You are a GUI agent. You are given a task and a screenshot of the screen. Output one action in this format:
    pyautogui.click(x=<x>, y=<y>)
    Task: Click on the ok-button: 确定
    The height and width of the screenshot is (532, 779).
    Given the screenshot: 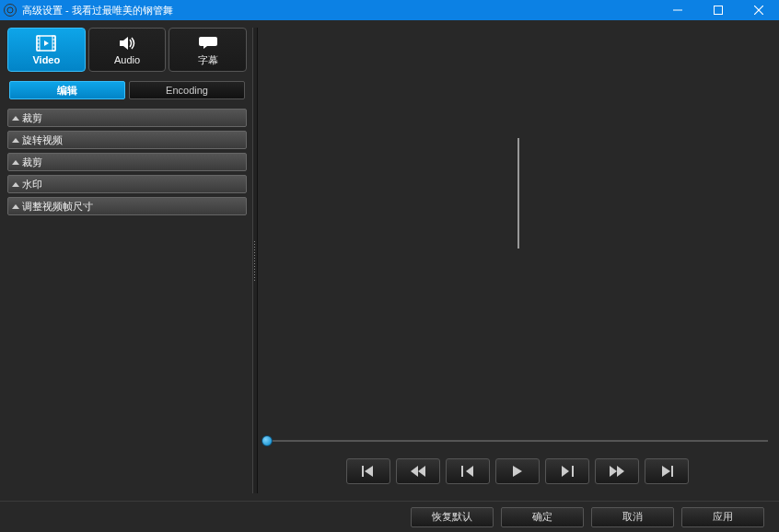 What is the action you would take?
    pyautogui.click(x=542, y=517)
    